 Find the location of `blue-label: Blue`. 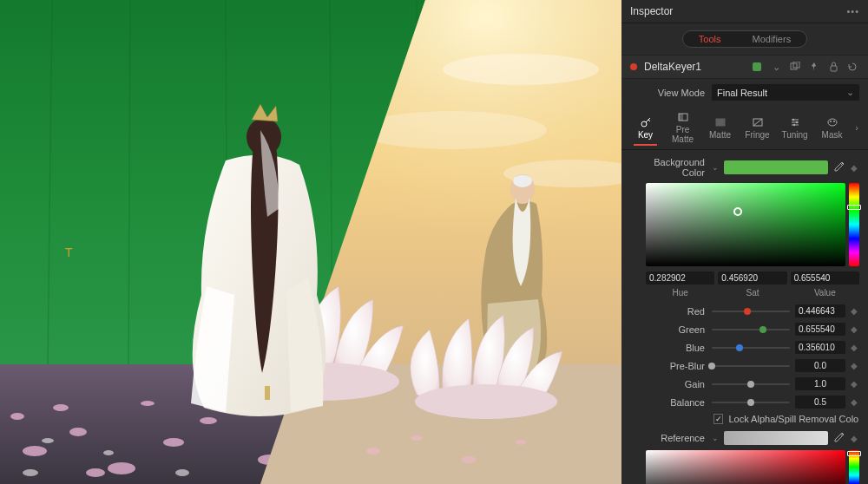

blue-label: Blue is located at coordinates (668, 348).